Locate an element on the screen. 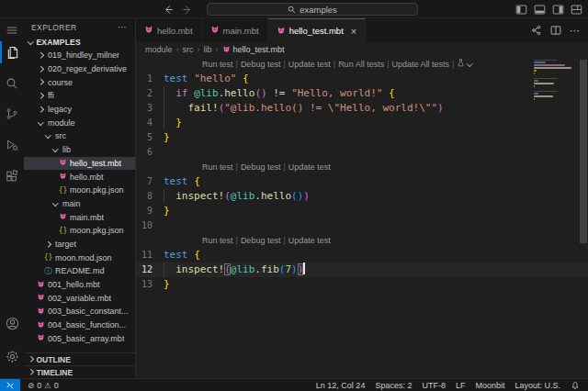 The width and height of the screenshot is (588, 391). code-line-2: 2 if @lib.hello() != "Hello, world!" { is located at coordinates (362, 94).